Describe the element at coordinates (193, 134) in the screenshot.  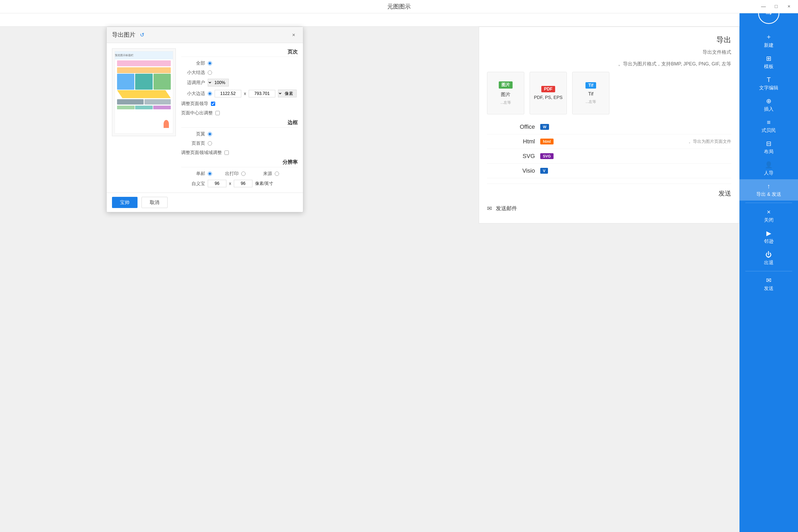
I see `border-edge-label: 页翼` at that location.